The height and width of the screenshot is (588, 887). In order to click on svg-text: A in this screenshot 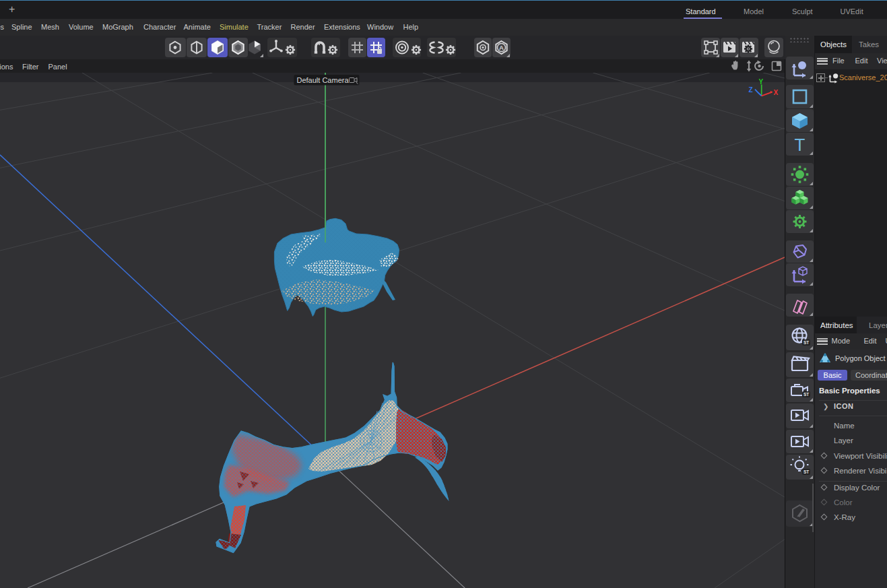, I will do `click(501, 47)`.